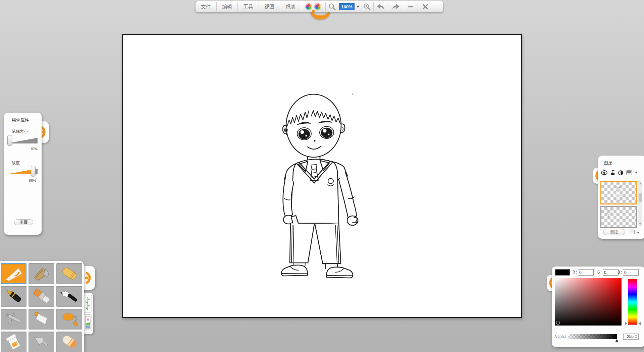 This screenshot has width=644, height=352. What do you see at coordinates (10, 140) in the screenshot?
I see `brush-size-handle` at bounding box center [10, 140].